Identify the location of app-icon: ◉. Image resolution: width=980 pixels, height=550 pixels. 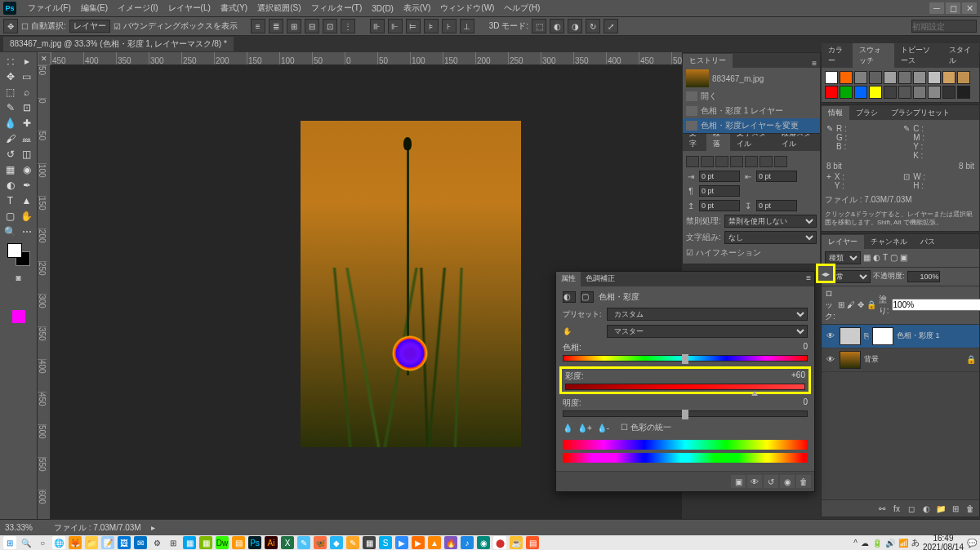
(483, 543).